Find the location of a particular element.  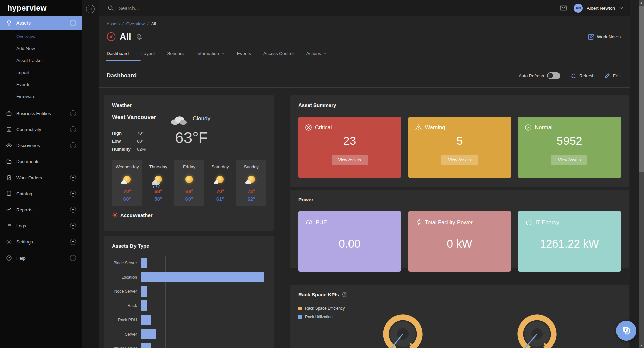

tab-actions: Actions is located at coordinates (317, 55).